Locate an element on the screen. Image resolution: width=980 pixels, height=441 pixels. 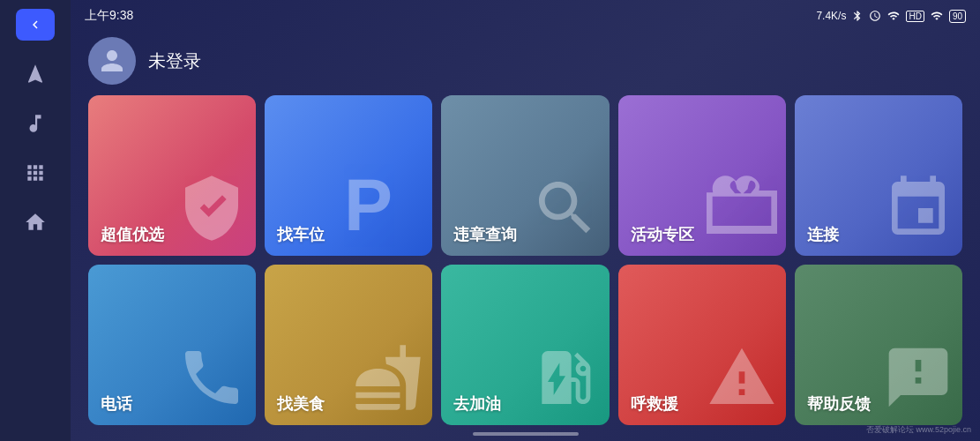
grid-item-hujiu: 呼救援 is located at coordinates (702, 345).